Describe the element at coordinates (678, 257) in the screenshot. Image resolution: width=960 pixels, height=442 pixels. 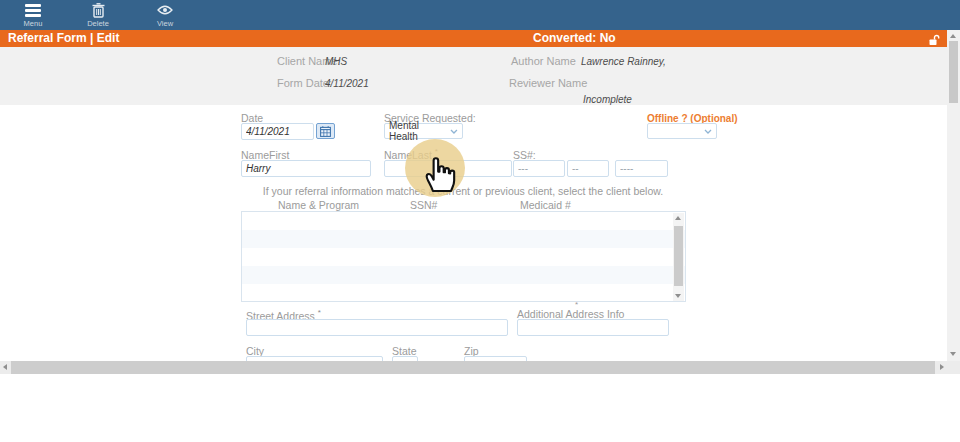
I see `list-vertical-scrollbar` at that location.